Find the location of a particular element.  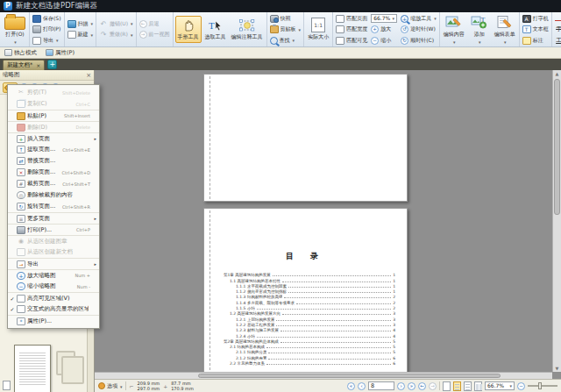

new-tab-button: + is located at coordinates (53, 65).